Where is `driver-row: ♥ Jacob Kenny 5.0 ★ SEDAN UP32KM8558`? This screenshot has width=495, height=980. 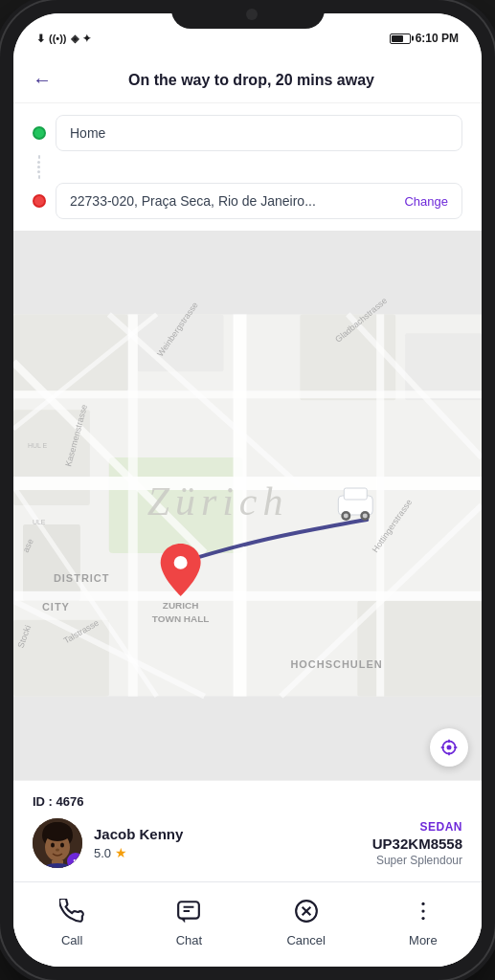
driver-row: ♥ Jacob Kenny 5.0 ★ SEDAN UP32KM8558 is located at coordinates (247, 843).